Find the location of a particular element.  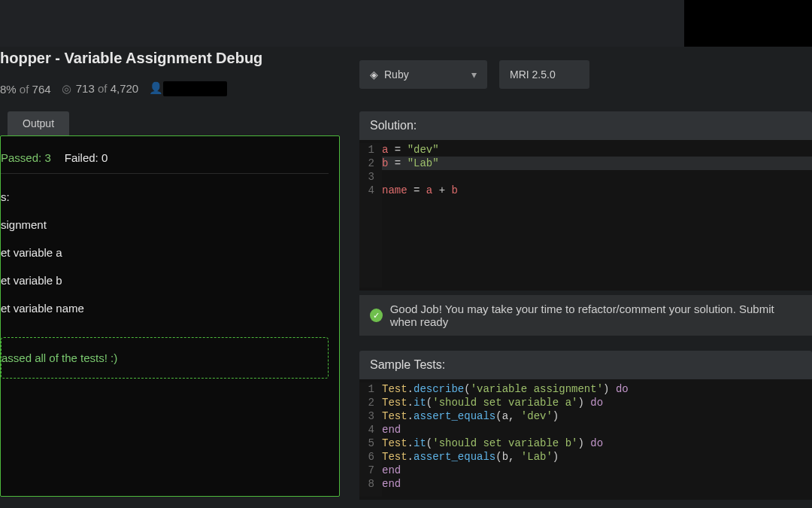

solution-header: Solution: is located at coordinates (586, 126).